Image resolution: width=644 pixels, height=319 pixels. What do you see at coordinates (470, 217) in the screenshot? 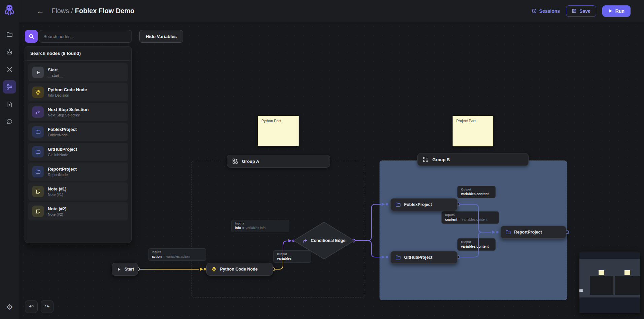
I see `io-panel-inputs-content: Inputs content=variables.content` at bounding box center [470, 217].